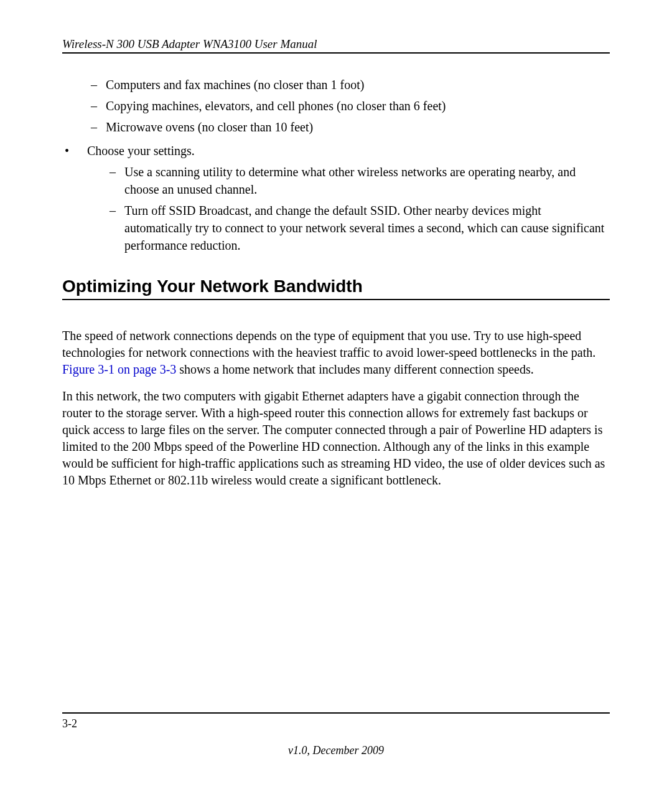 Image resolution: width=672 pixels, height=807 pixels. What do you see at coordinates (348, 127) in the screenshot?
I see `list-item: – Microwave ovens (no closer than 10 fee…` at bounding box center [348, 127].